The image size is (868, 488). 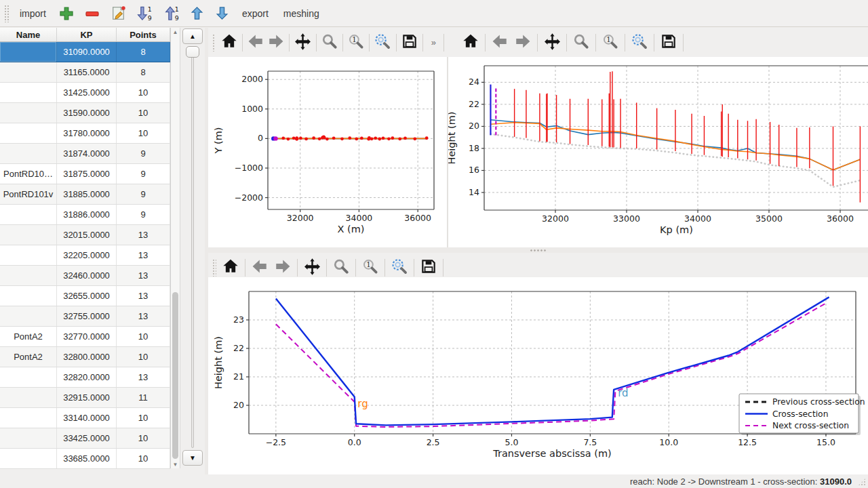 What do you see at coordinates (87, 336) in the screenshot?
I see `cell-kp: 32770.0000` at bounding box center [87, 336].